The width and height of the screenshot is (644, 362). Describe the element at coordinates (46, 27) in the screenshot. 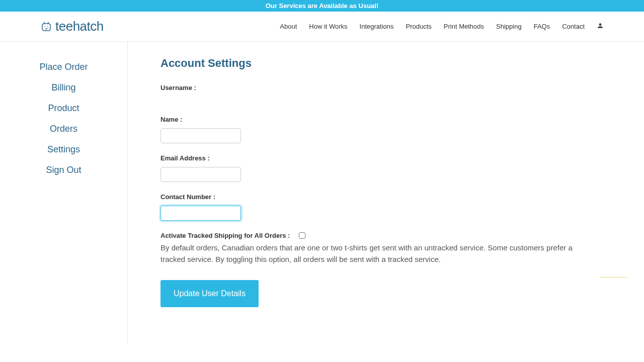

I see `logo-icon` at that location.